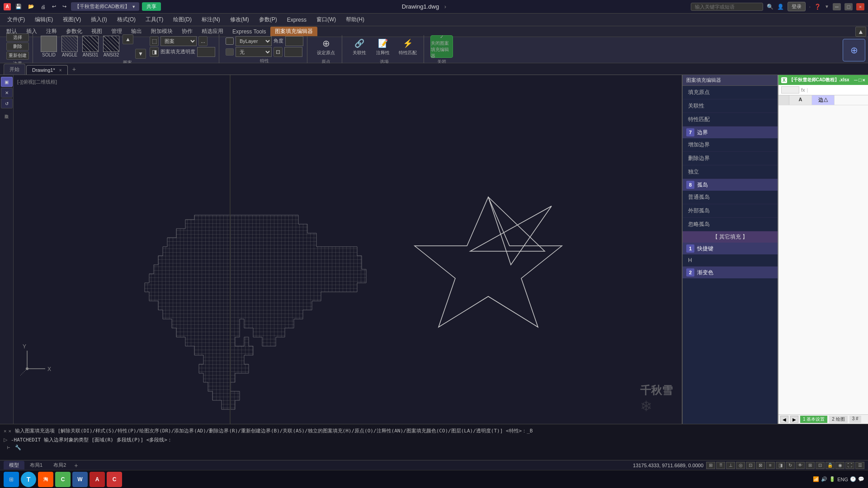 The width and height of the screenshot is (868, 488). I want to click on search-icon: 🔍, so click(770, 7).